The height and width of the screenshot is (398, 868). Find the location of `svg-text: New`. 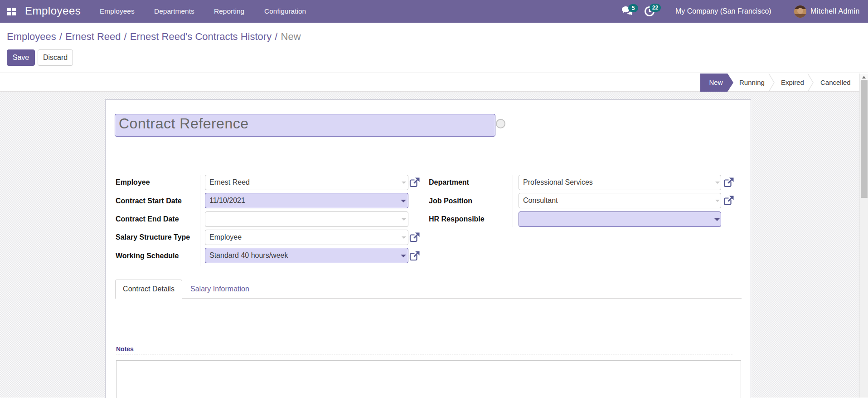

svg-text: New is located at coordinates (716, 83).